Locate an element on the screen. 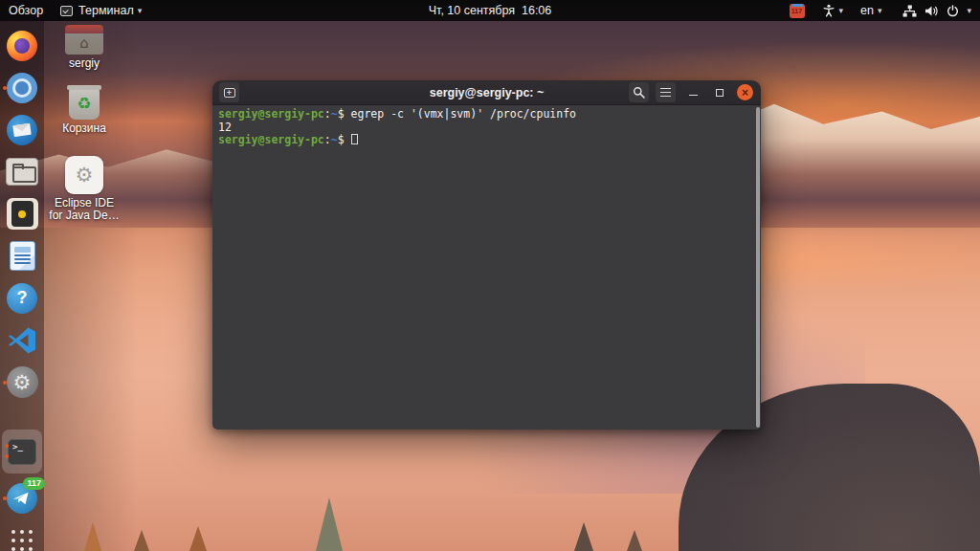 The width and height of the screenshot is (980, 551). dock-item-files is located at coordinates (22, 172).